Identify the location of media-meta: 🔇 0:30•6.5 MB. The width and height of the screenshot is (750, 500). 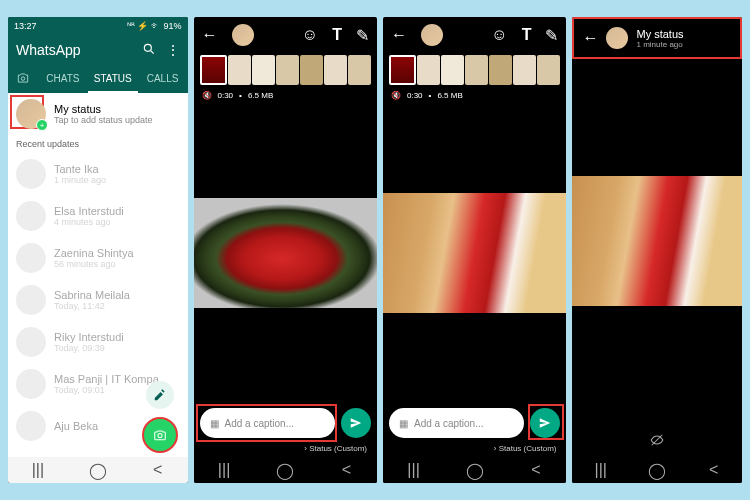
(286, 96).